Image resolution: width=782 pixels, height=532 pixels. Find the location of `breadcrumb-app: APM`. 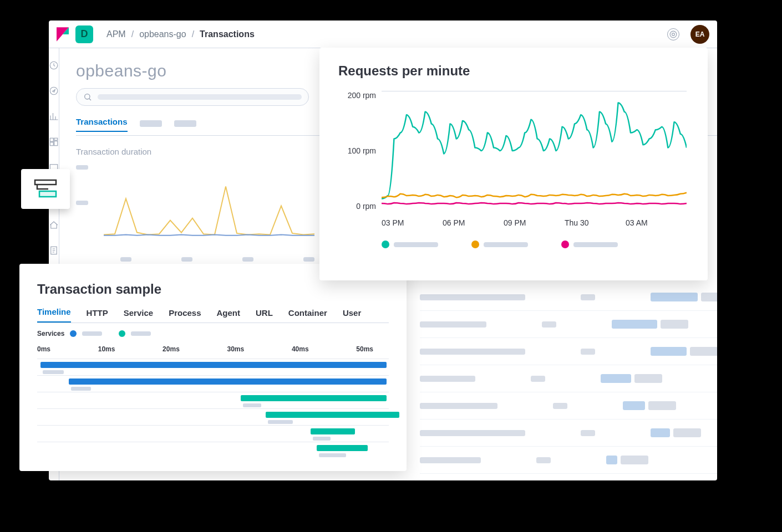

breadcrumb-app: APM is located at coordinates (116, 34).